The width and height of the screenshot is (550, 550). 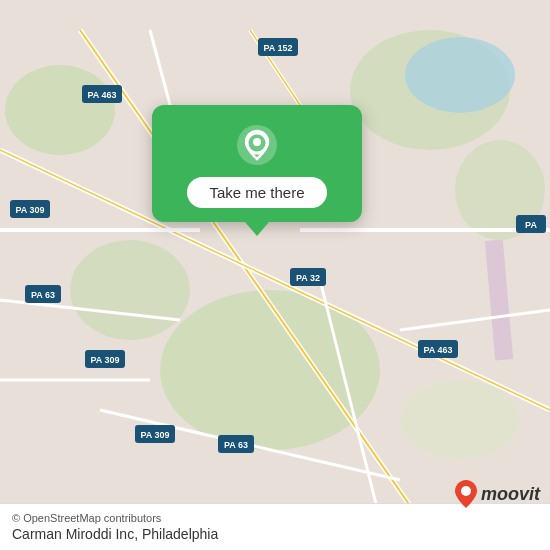 I want to click on bottom-bar: © OpenStreetMap contributors Carman Miro…, so click(x=275, y=526).